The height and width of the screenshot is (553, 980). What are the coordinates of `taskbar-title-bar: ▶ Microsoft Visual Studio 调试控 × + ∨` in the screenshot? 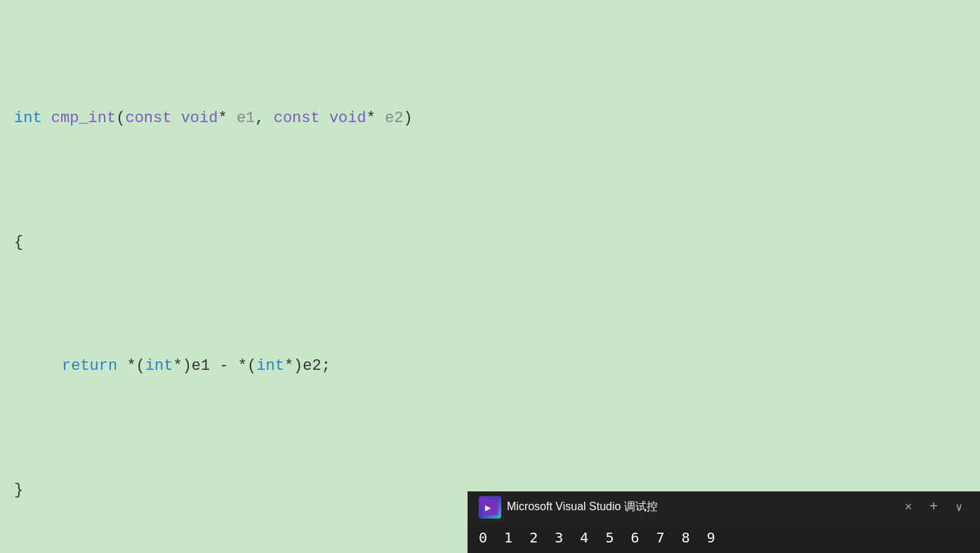 It's located at (724, 507).